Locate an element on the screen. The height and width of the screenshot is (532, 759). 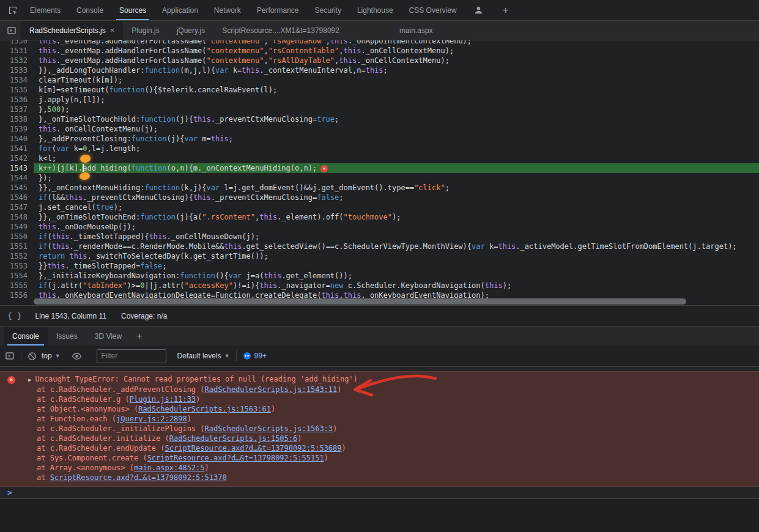
line-number: 1543 is located at coordinates (17, 168).